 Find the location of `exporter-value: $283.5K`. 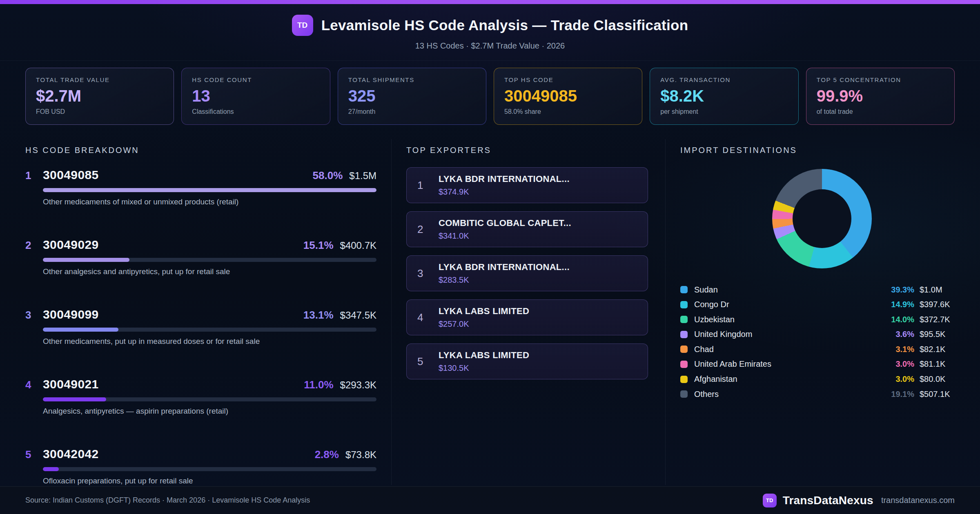

exporter-value: $283.5K is located at coordinates (504, 280).